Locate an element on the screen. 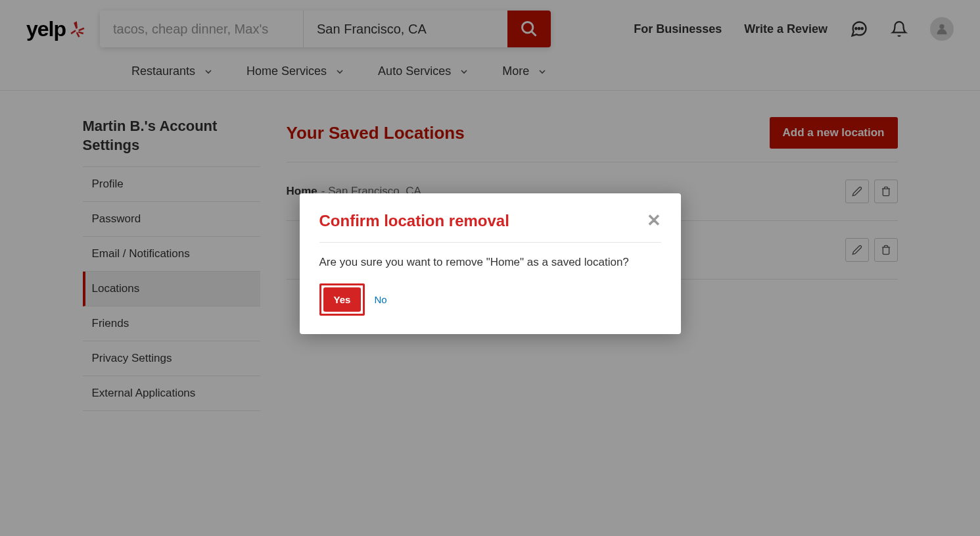 The height and width of the screenshot is (536, 980). modal-title: Confirm location removal is located at coordinates (414, 221).